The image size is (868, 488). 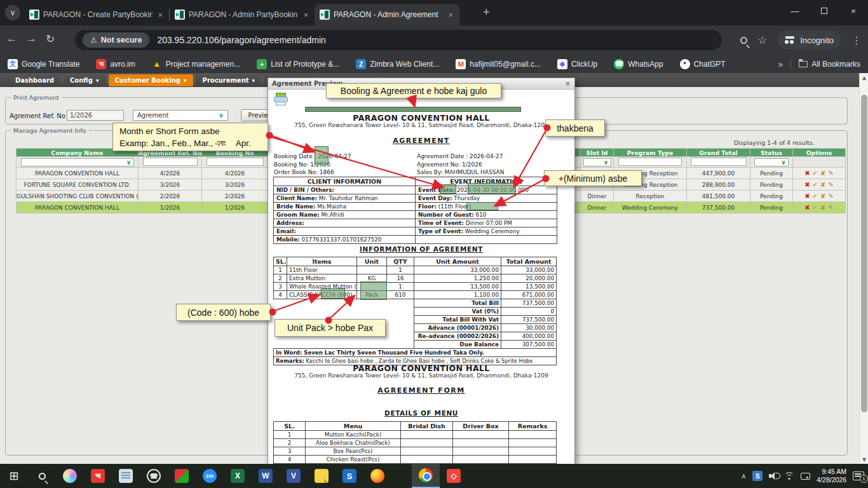 What do you see at coordinates (97, 15) in the screenshot?
I see `tab-create-partybooking: PARAGON - Create PartyBookin ×` at bounding box center [97, 15].